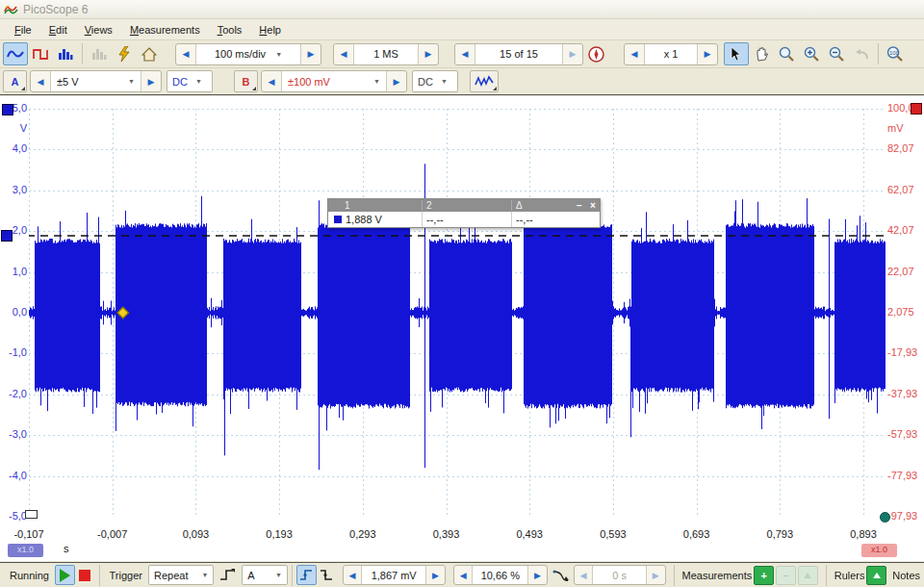  Describe the element at coordinates (596, 54) in the screenshot. I see `buffer-overview-button` at that location.